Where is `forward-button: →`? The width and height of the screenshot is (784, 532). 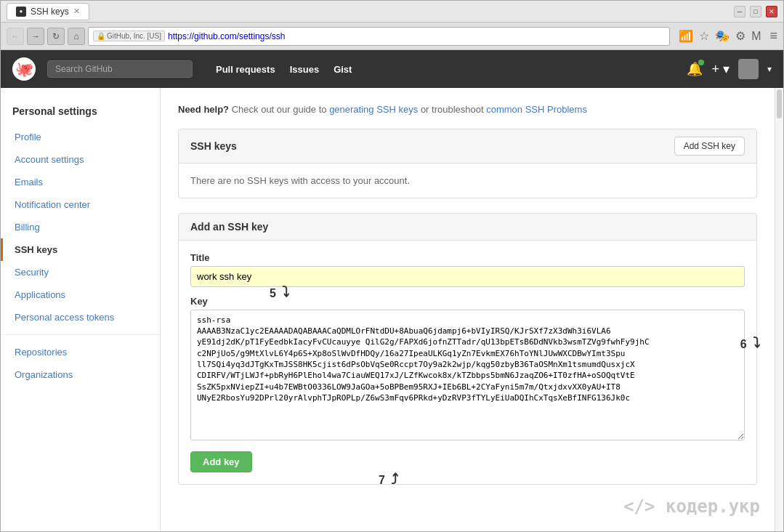 forward-button: → is located at coordinates (36, 36).